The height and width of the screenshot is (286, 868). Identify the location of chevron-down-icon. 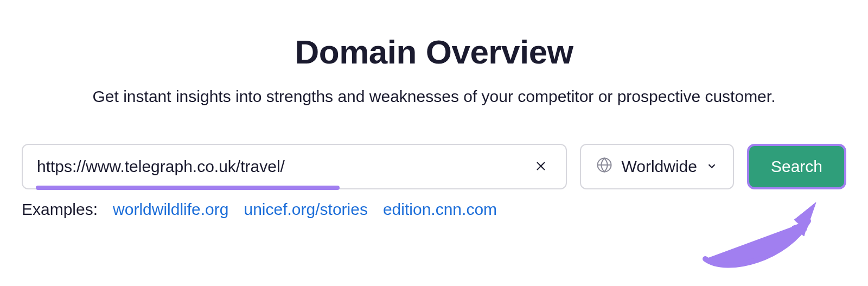
(712, 167).